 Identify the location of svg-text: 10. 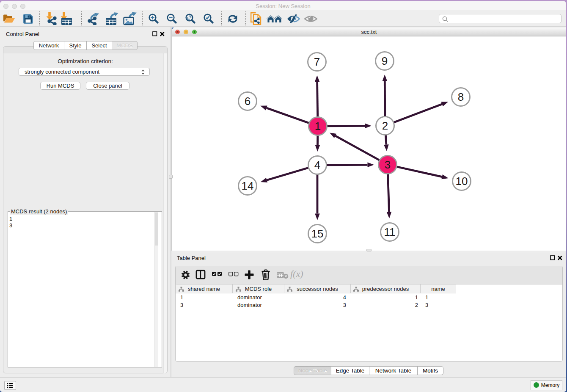
(462, 181).